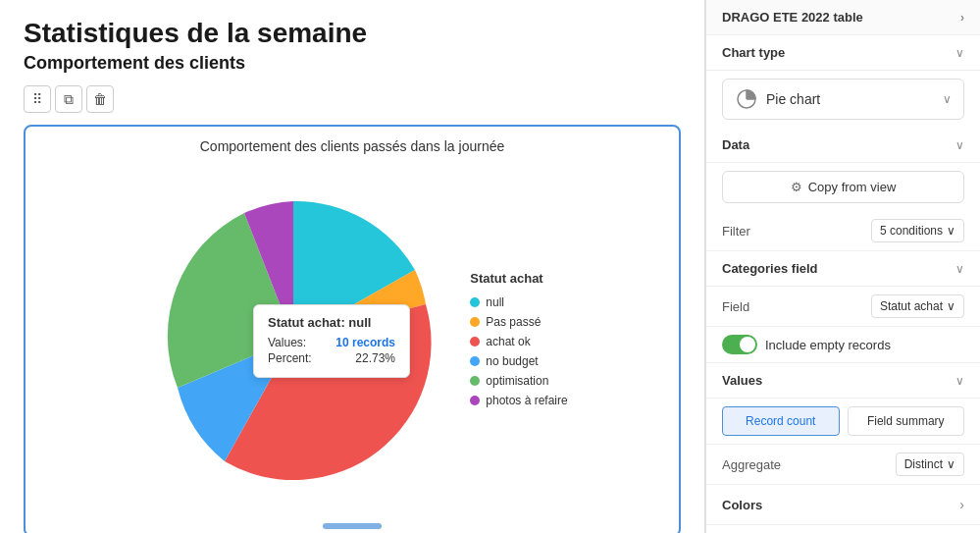 The width and height of the screenshot is (980, 533). What do you see at coordinates (475, 322) in the screenshot?
I see `legend-dot-pas-passe` at bounding box center [475, 322].